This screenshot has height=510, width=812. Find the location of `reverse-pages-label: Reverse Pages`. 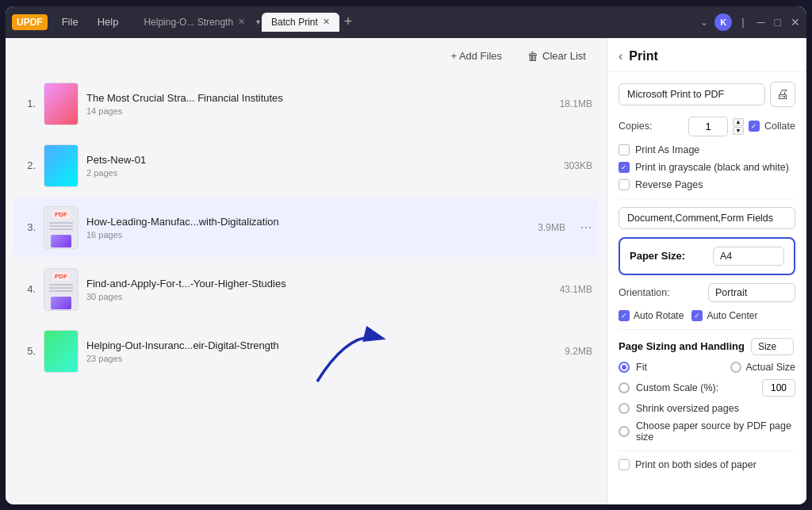

reverse-pages-label: Reverse Pages is located at coordinates (669, 185).